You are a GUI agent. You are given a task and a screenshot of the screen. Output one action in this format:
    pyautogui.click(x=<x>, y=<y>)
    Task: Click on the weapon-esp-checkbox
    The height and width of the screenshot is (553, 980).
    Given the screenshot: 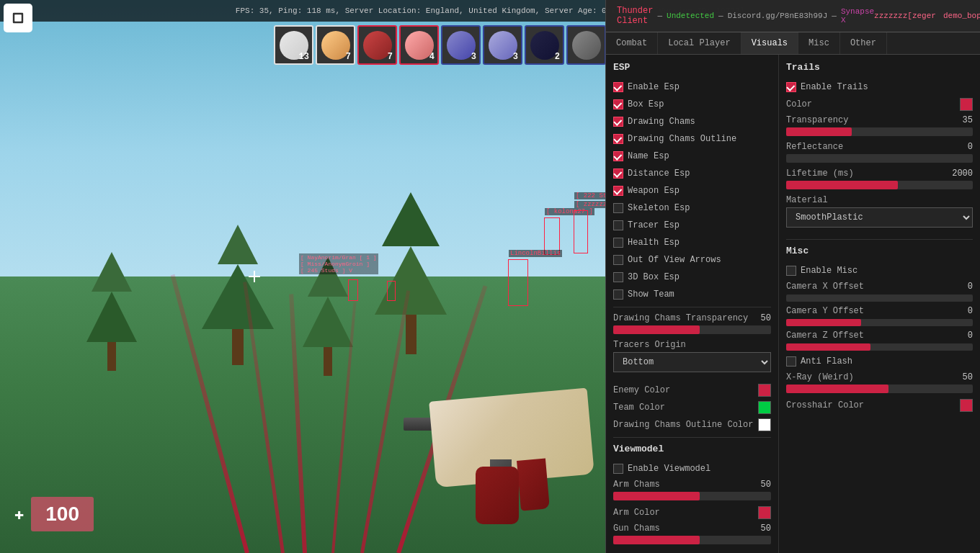 What is the action you would take?
    pyautogui.click(x=618, y=191)
    